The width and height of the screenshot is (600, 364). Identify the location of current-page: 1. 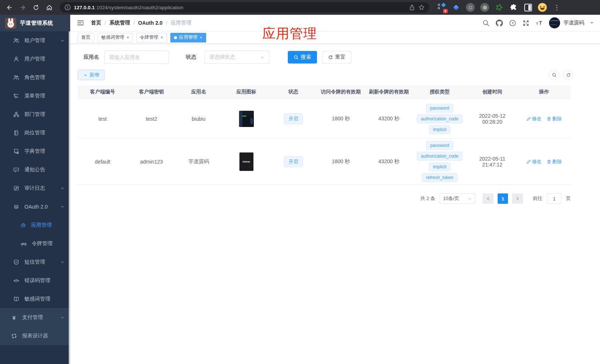
(503, 199).